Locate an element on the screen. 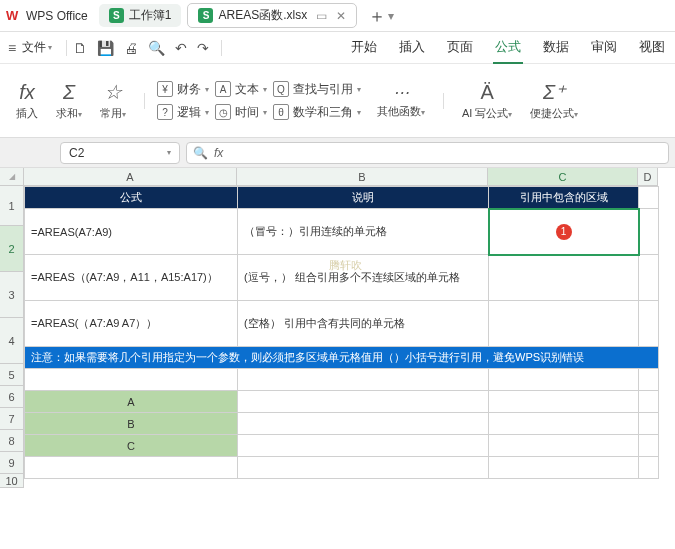 This screenshot has width=675, height=549. sum-button: Σ 求和▾ is located at coordinates (69, 101).